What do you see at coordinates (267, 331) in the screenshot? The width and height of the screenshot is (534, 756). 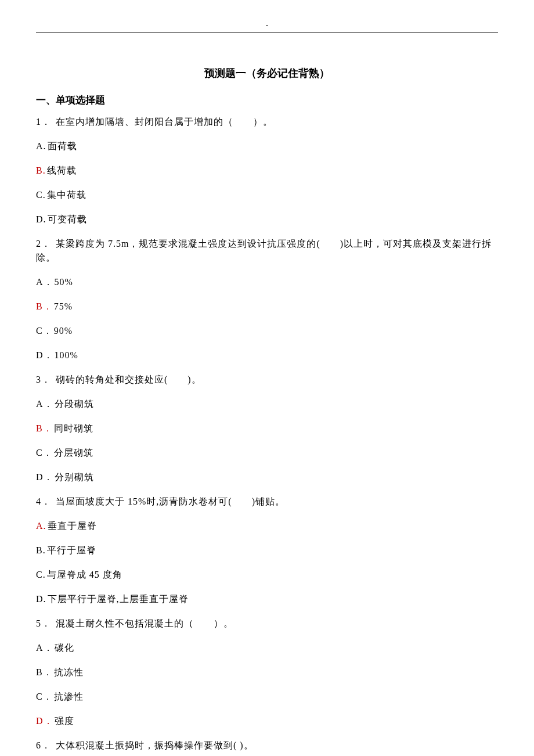 I see `option: C．90%` at bounding box center [267, 331].